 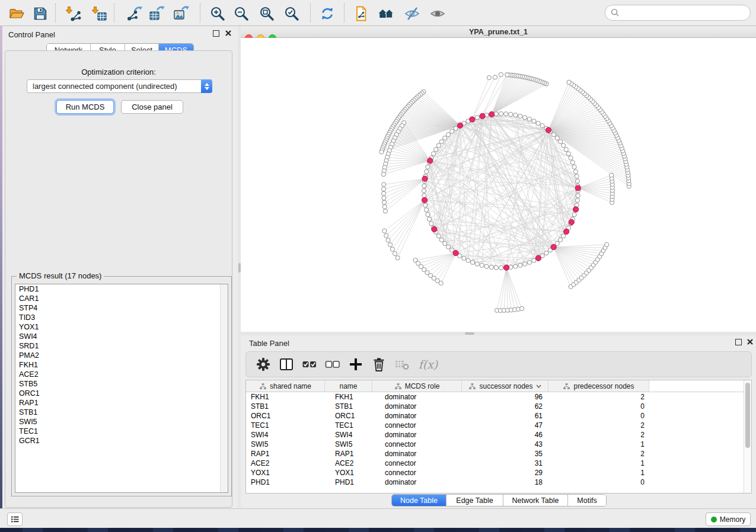 I want to click on close-panel-button: Close panel, so click(x=152, y=107).